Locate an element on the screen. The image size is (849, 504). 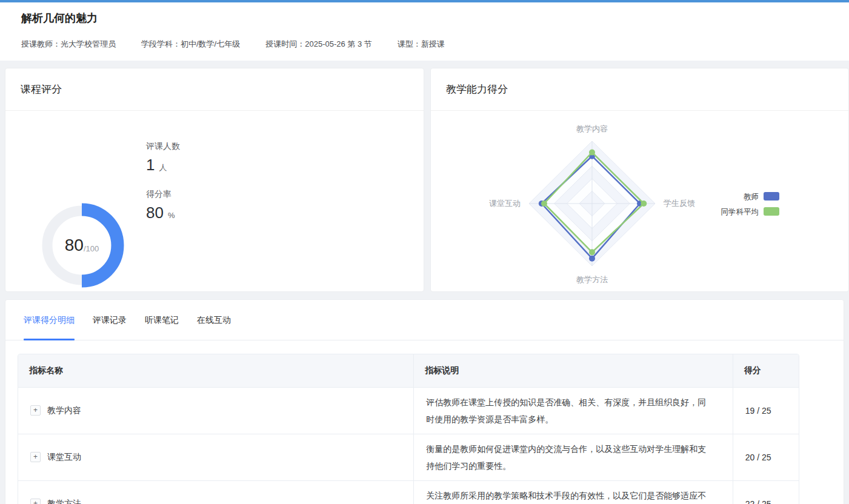
meta-teacher: 授课教师：光大学校管理员 is located at coordinates (68, 44).